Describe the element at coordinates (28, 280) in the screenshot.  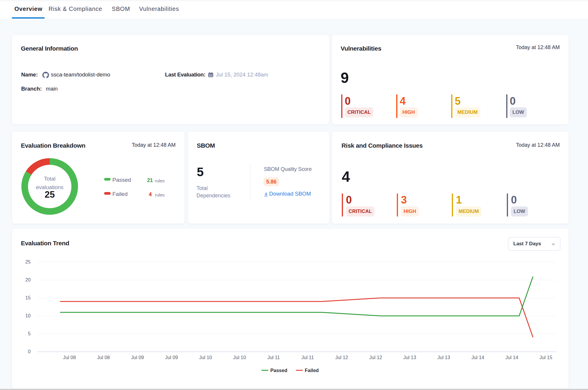
I see `svg-text: 20` at that location.